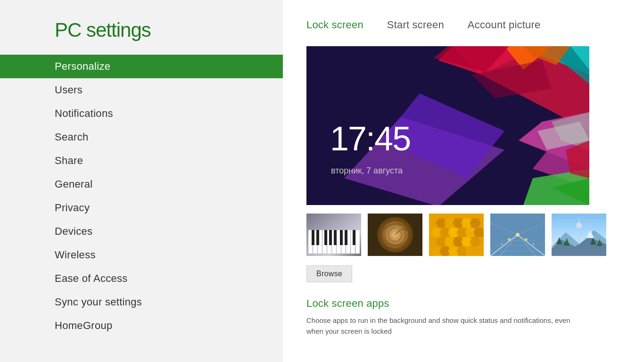  Describe the element at coordinates (141, 161) in the screenshot. I see `sidebar-item-share: Share` at that location.